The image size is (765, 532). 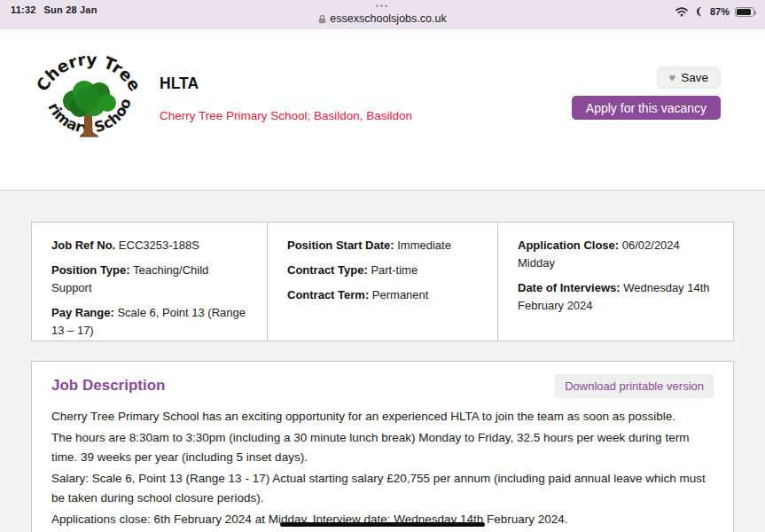 I want to click on status-bar: 11:32Sun 28 Jan ••• essexschoolsjobs.co.…, so click(x=383, y=14).